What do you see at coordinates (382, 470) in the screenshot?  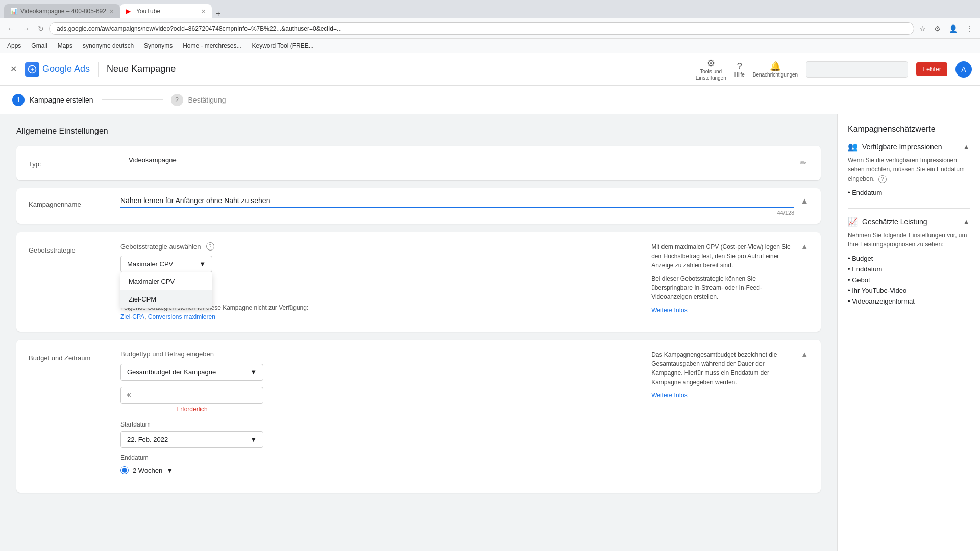 I see `enddate-radio-2weeks: 2 Wochen ▼` at bounding box center [382, 470].